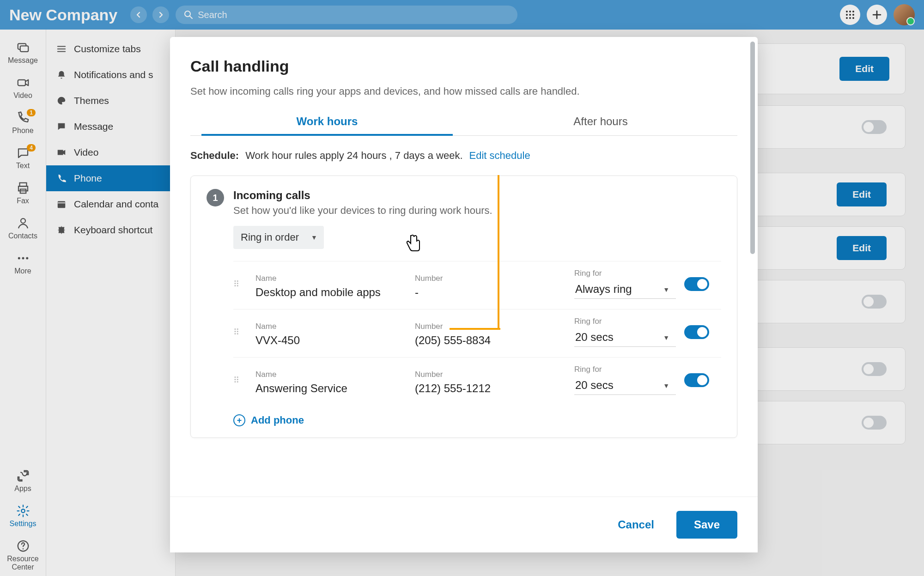  What do you see at coordinates (111, 230) in the screenshot?
I see `sidebar-keyboard: Keyboard shortcut` at bounding box center [111, 230].